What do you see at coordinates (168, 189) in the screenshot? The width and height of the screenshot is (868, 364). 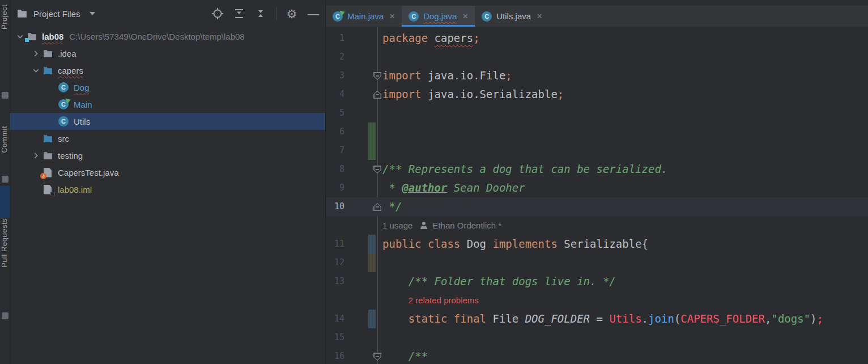 I see `tree-item-lab08-iml: lab08.iml` at bounding box center [168, 189].